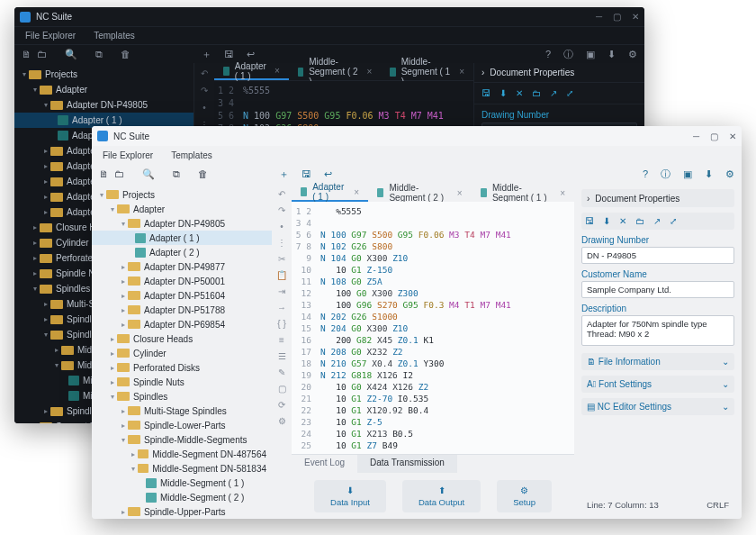 This screenshot has width=756, height=535. Describe the element at coordinates (282, 308) in the screenshot. I see `arrow-right-icon: →` at that location.